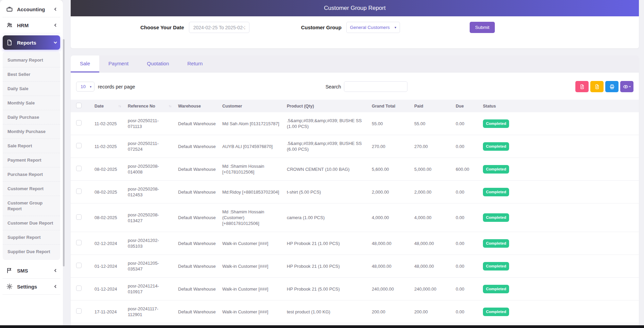 The image size is (644, 328). What do you see at coordinates (153, 169) in the screenshot?
I see `cell-reference: posr-20250208-014008` at bounding box center [153, 169].